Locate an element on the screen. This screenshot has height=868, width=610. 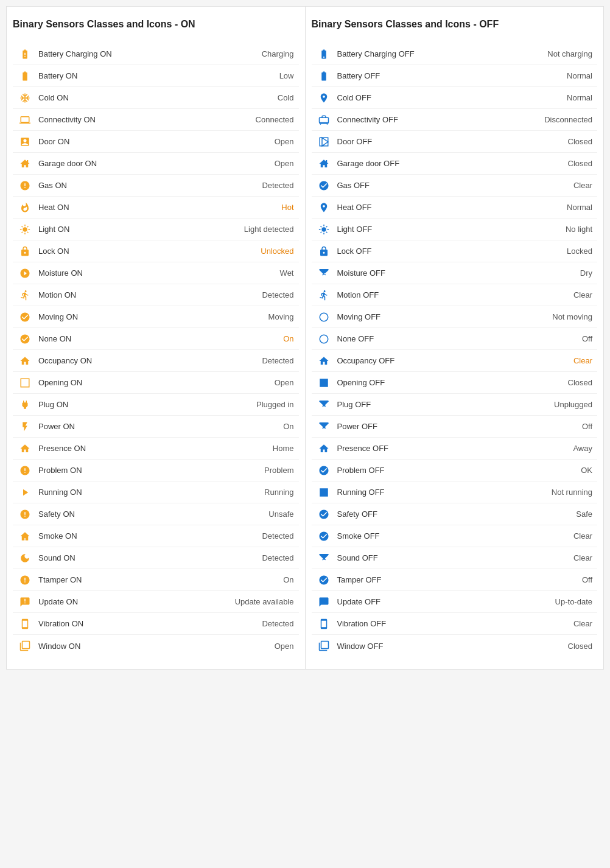
sensor-row: Connectivity OFFDisconnected is located at coordinates (455, 120).